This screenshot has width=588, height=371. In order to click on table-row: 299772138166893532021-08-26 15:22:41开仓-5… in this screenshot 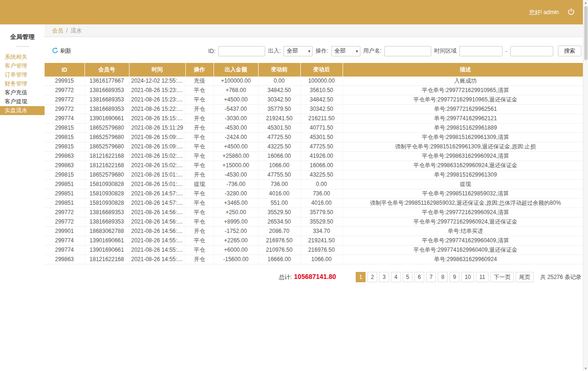, I will do `click(316, 109)`.